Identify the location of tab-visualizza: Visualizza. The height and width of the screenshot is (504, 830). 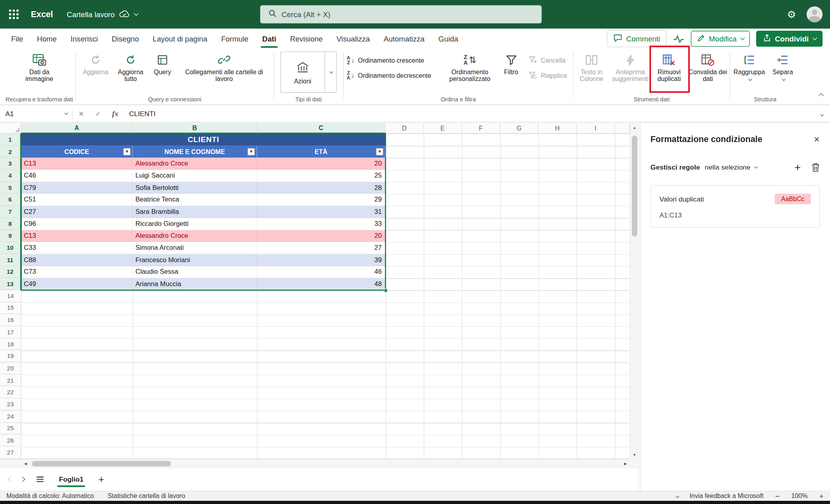
(353, 39).